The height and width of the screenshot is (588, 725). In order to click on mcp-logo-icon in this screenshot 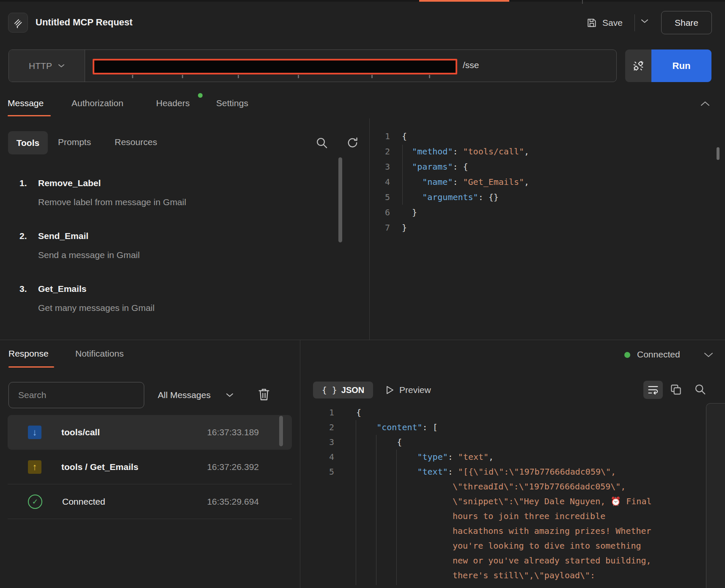, I will do `click(18, 23)`.